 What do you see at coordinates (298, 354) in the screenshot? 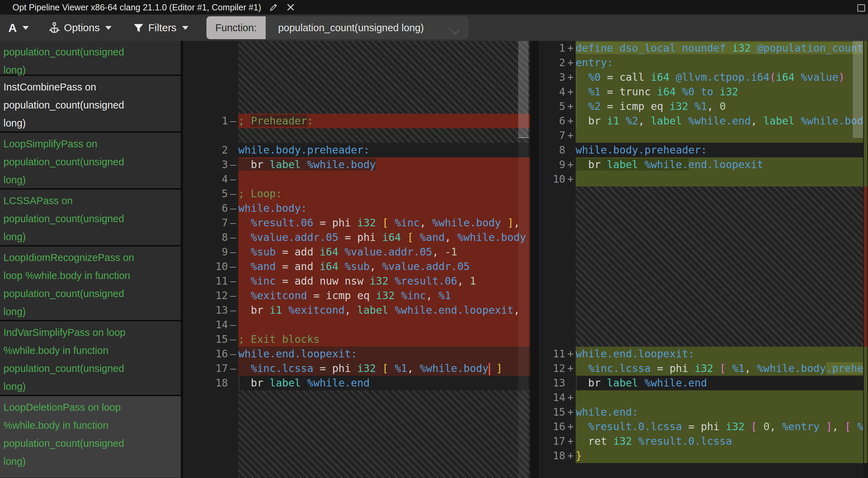
I see `code-token: while.end.loopexit:` at bounding box center [298, 354].